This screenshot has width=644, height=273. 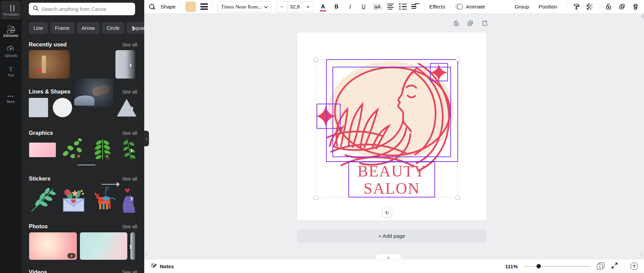 What do you see at coordinates (308, 7) in the screenshot?
I see `font-size-increase-button: +` at bounding box center [308, 7].